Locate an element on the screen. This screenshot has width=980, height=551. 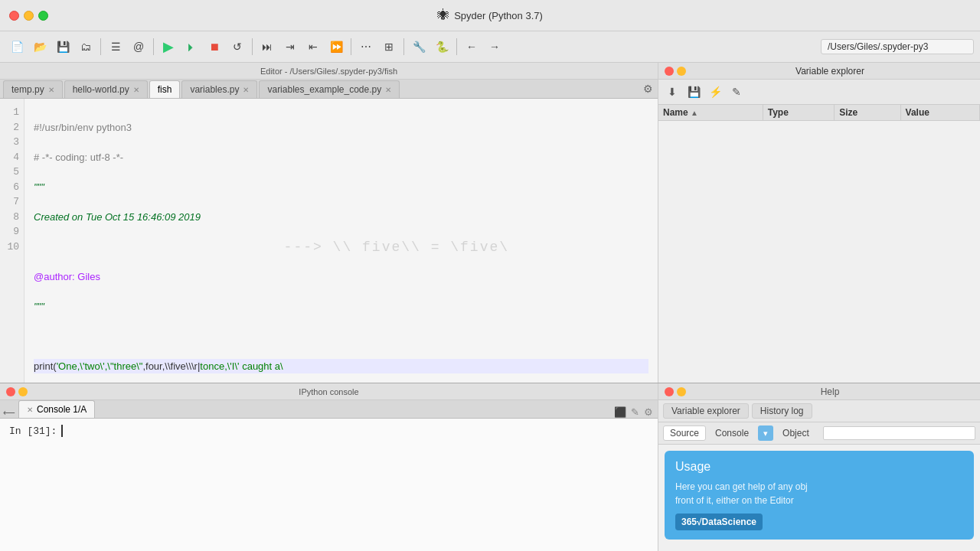
help-min-button is located at coordinates (681, 392).